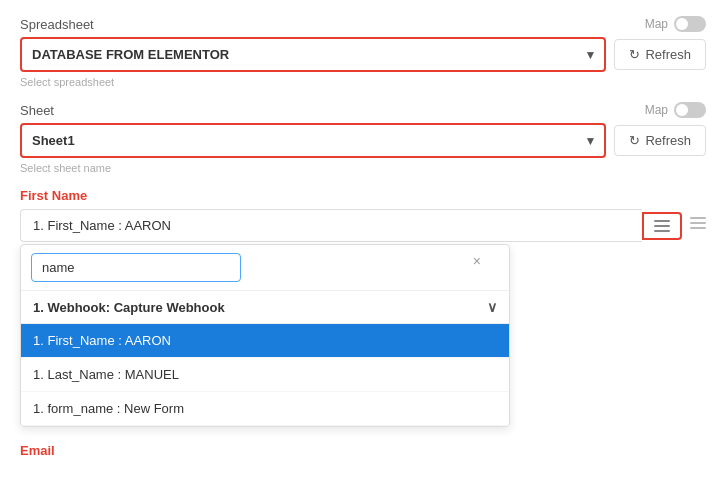  What do you see at coordinates (668, 54) in the screenshot?
I see `spreadsheet-refresh-label: Refresh` at bounding box center [668, 54].